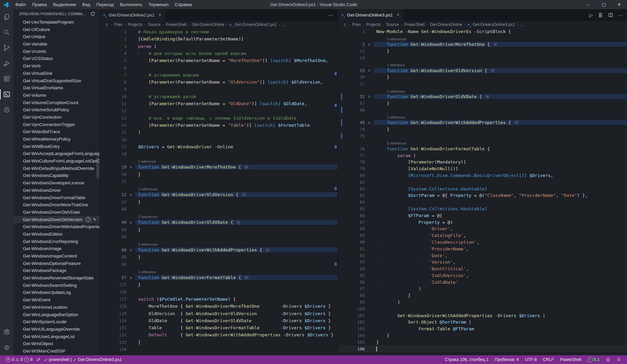 This screenshot has height=364, width=627. Describe the element at coordinates (601, 15) in the screenshot. I see `run-file-icon` at that location.